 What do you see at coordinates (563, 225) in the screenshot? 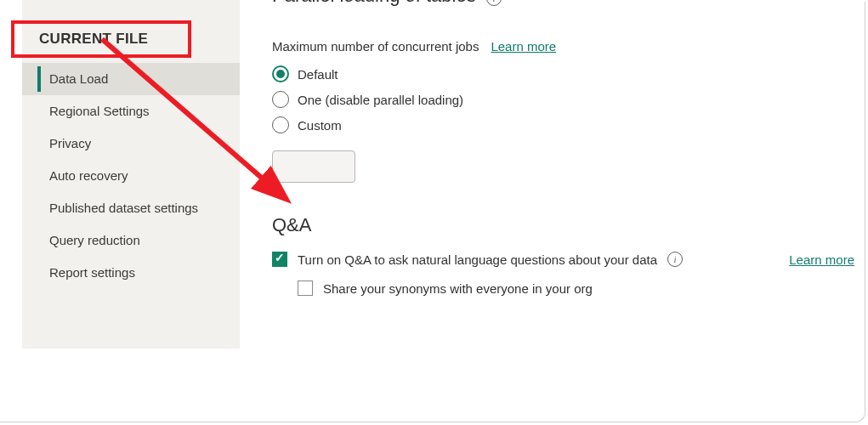
I see `qa-section-title: Q&A` at bounding box center [563, 225].